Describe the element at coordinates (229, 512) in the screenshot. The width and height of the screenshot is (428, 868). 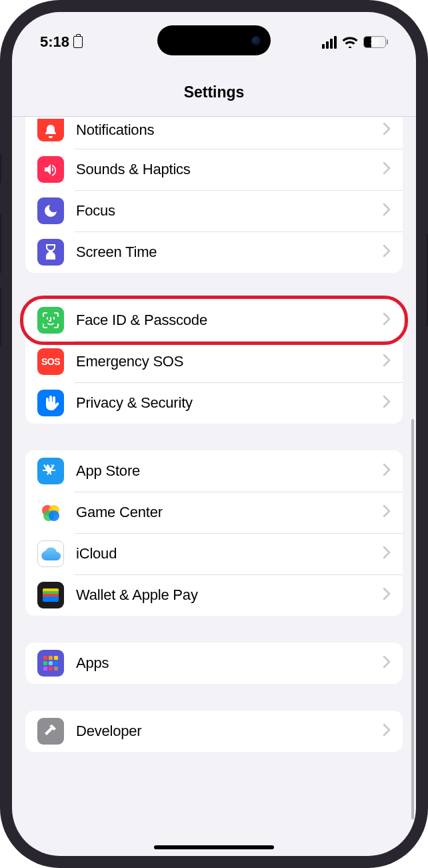
I see `row-label: Game Center` at that location.